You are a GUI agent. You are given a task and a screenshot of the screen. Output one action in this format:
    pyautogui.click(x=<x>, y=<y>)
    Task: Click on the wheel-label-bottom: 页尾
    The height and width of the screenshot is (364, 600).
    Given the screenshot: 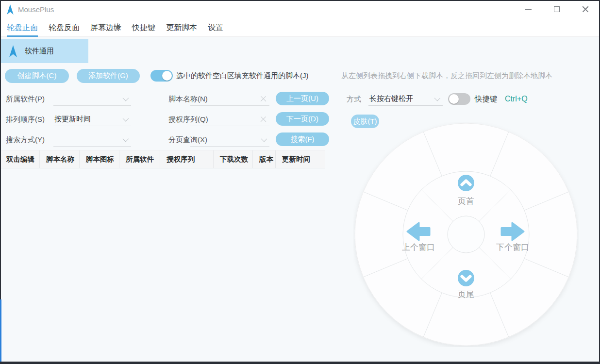 What is the action you would take?
    pyautogui.click(x=466, y=294)
    